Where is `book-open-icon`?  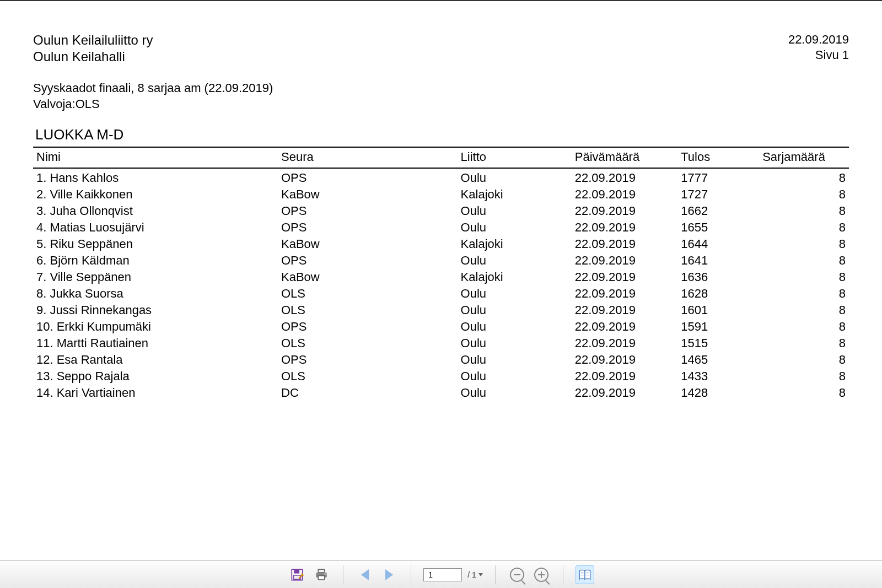 book-open-icon is located at coordinates (585, 575).